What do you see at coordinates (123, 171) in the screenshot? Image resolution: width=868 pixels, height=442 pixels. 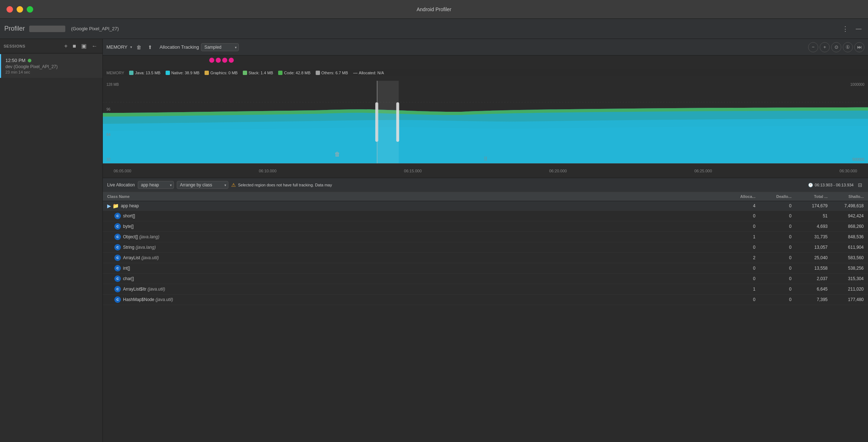 I see `time-0: 06:05.000` at bounding box center [123, 171].